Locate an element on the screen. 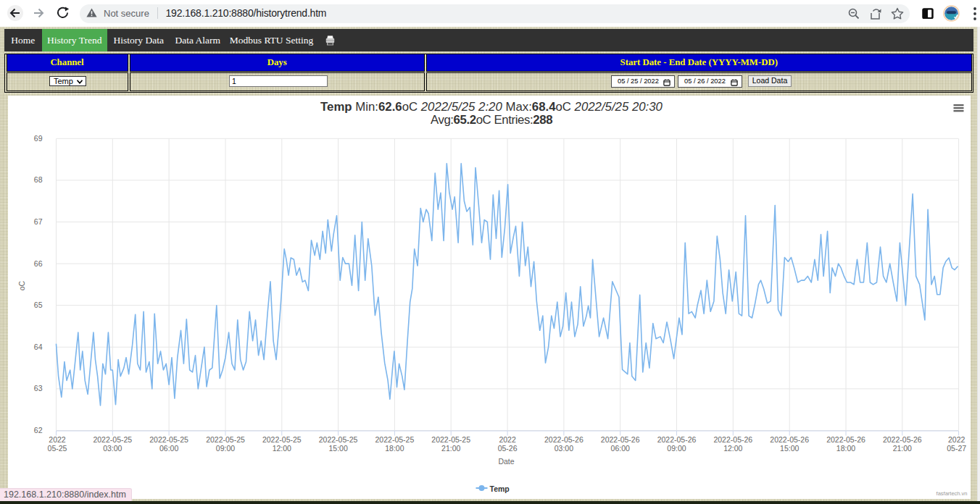 The width and height of the screenshot is (980, 504). svg-text: 64 is located at coordinates (38, 346).